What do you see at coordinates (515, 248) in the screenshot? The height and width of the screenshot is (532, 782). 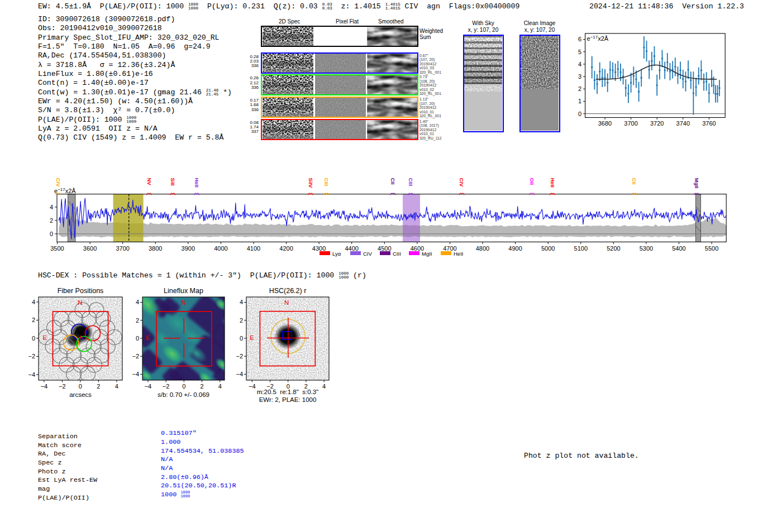 I see `svg-text: 4900` at bounding box center [515, 248].